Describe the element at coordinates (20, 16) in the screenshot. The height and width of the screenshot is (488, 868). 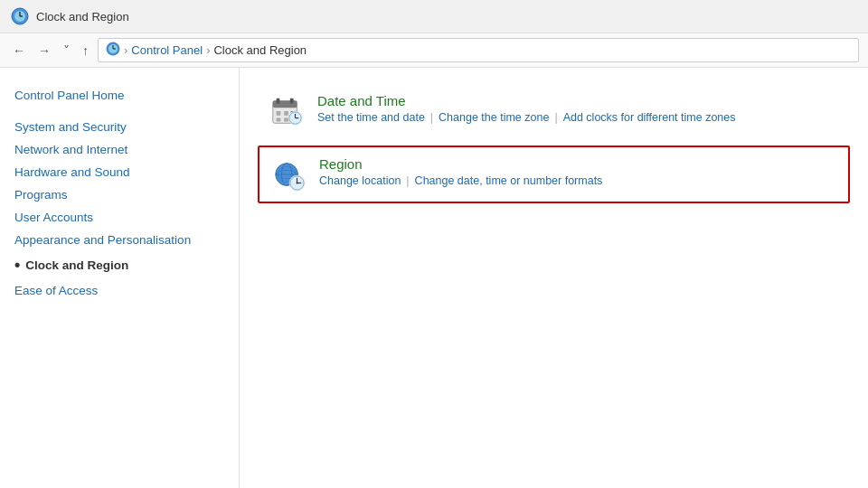
I see `titlebar-icon` at that location.